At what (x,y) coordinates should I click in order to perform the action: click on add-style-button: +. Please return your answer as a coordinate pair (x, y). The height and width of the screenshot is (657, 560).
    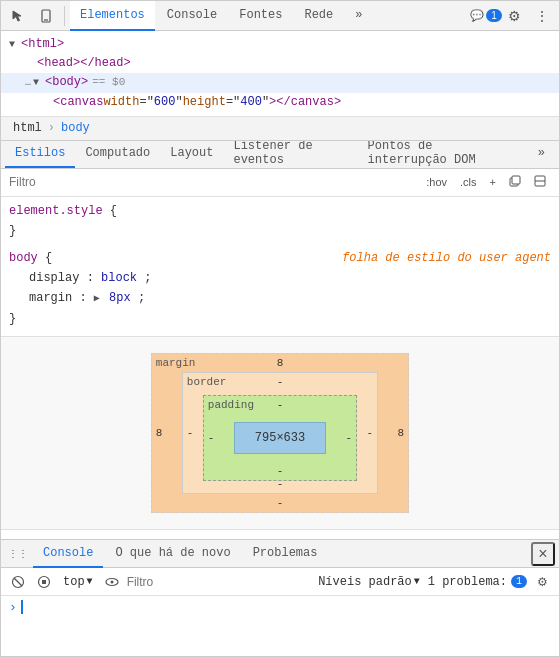
    Looking at the image, I should click on (493, 182).